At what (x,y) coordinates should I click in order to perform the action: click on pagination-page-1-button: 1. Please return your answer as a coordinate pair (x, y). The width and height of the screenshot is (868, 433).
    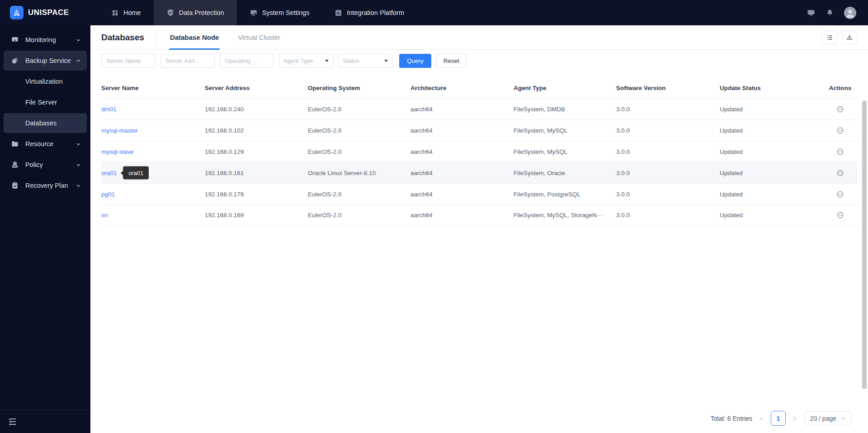
    Looking at the image, I should click on (778, 418).